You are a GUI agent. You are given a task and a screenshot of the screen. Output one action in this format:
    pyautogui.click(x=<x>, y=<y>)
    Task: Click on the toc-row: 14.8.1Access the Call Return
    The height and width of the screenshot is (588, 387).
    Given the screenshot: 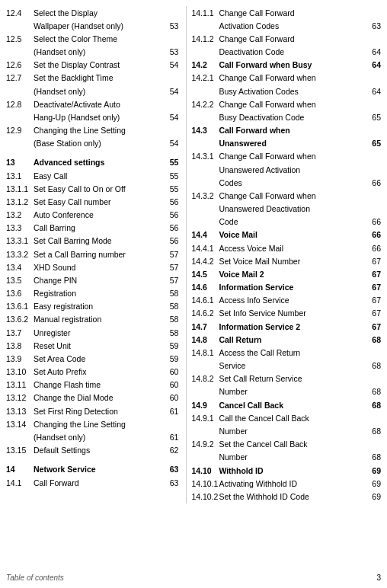 What is the action you would take?
    pyautogui.click(x=286, y=352)
    